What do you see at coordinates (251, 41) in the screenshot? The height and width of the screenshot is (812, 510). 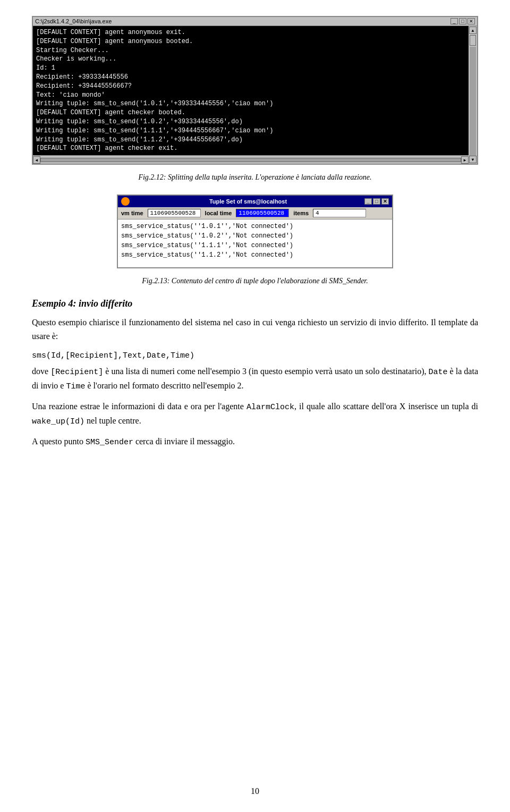 I see `terminal-line: [DEFAULT CONTEXT] agent anonymous booted…` at bounding box center [251, 41].